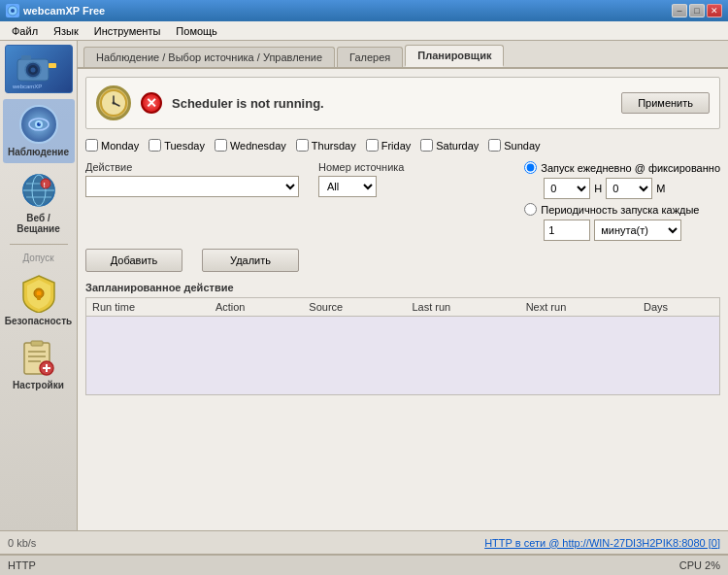 The width and height of the screenshot is (728, 575). I want to click on day-thursday: Thursday, so click(326, 146).